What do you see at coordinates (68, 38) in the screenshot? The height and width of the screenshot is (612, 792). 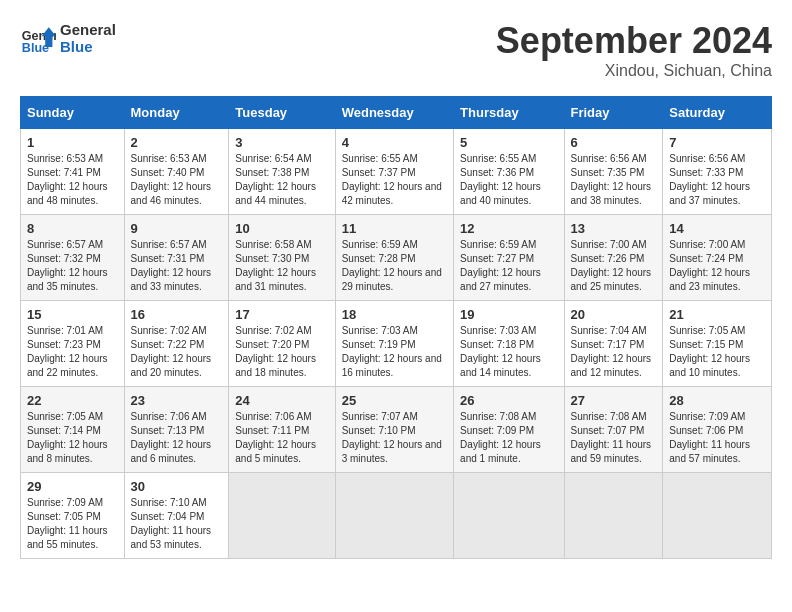 I see `logo: General Blue General Blue` at bounding box center [68, 38].